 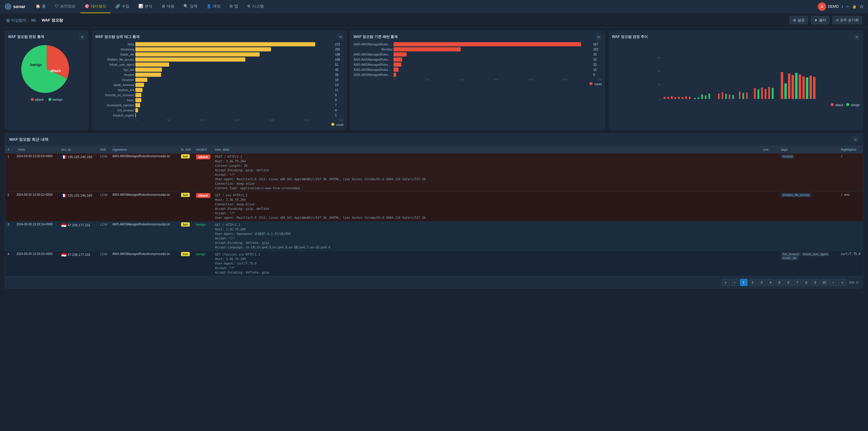 What do you see at coordinates (820, 20) in the screenshot?
I see `filter-button: ▼ 필터` at bounding box center [820, 20].